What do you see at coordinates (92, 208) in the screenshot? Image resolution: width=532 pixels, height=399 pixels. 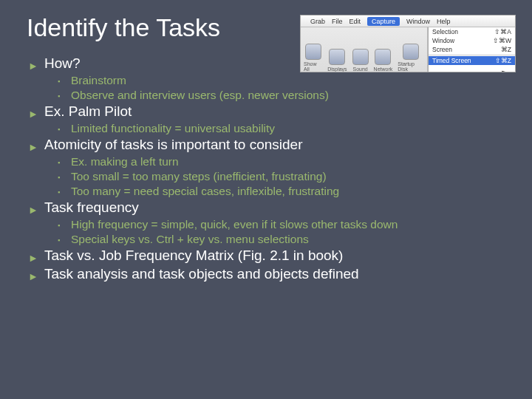 I see `bullet-text: Task frequency` at bounding box center [92, 208].